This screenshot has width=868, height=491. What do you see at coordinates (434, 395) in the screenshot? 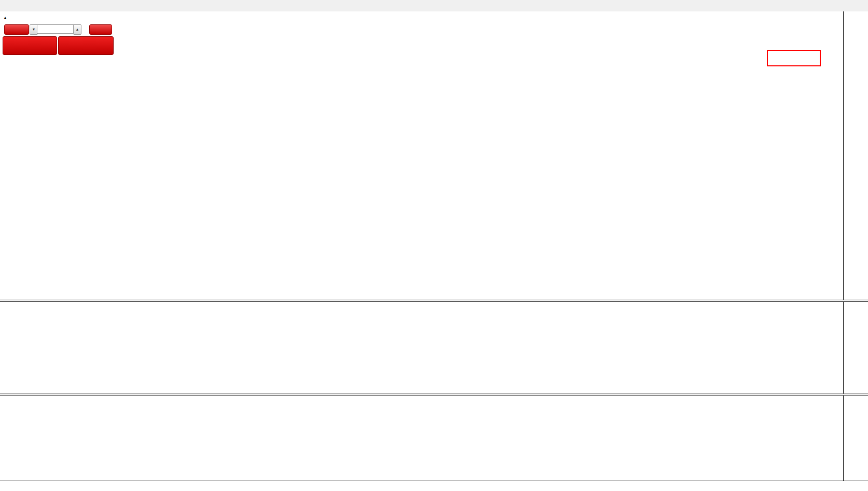
I see `rsi-pane-splitter` at bounding box center [434, 395].